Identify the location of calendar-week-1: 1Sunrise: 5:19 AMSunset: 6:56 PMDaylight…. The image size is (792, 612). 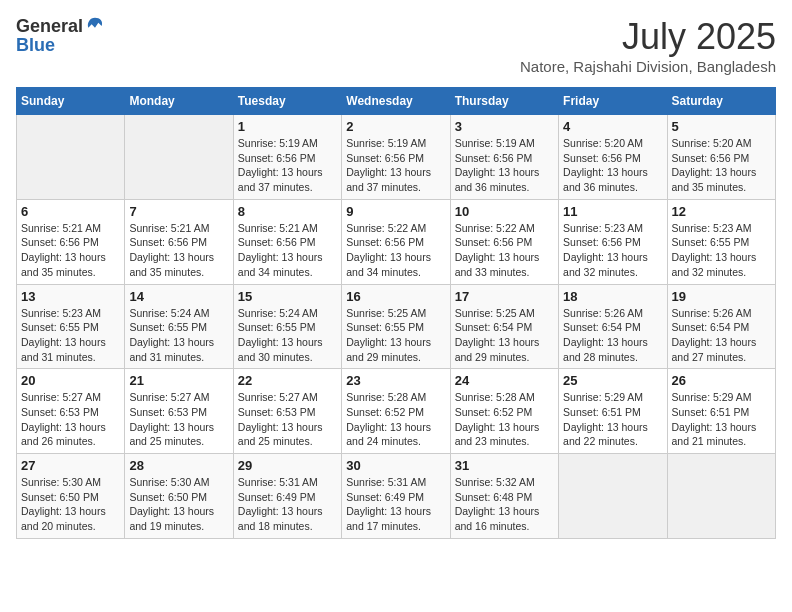
(396, 158).